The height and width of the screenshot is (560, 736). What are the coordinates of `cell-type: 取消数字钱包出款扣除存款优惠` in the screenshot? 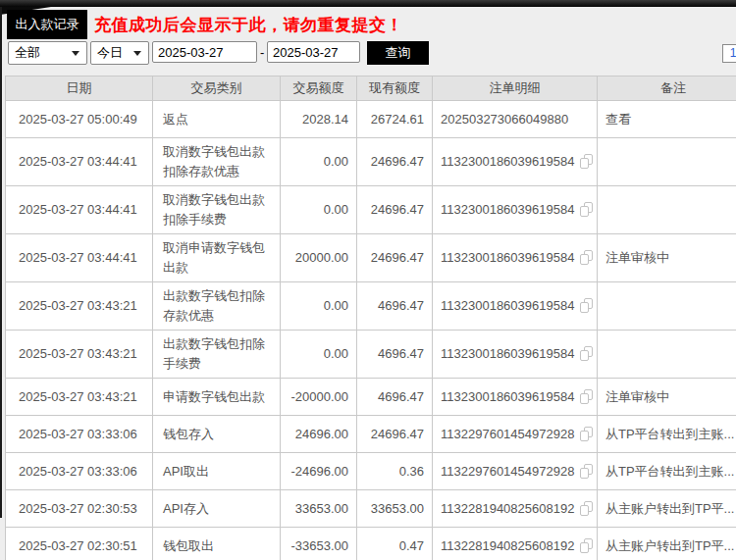 It's located at (217, 163).